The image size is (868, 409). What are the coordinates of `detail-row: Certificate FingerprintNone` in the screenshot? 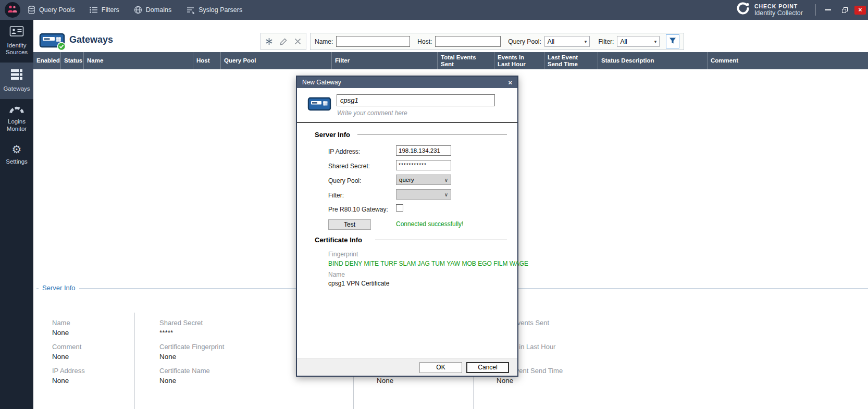 It's located at (192, 352).